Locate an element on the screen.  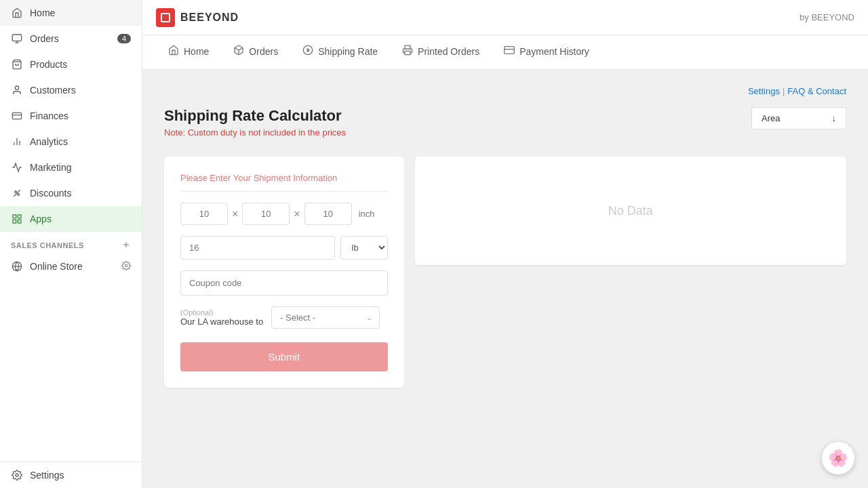
area-arrow-icon: ↓ is located at coordinates (834, 118).